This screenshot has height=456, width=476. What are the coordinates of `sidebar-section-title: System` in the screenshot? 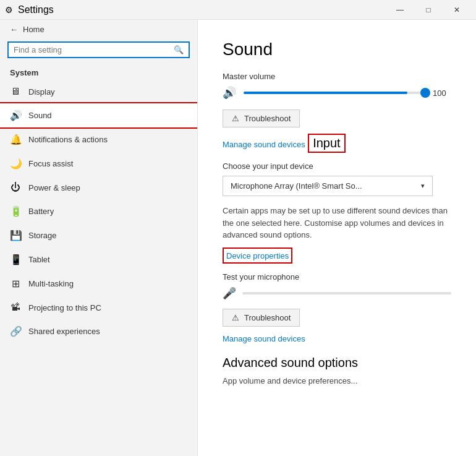 It's located at (99, 72).